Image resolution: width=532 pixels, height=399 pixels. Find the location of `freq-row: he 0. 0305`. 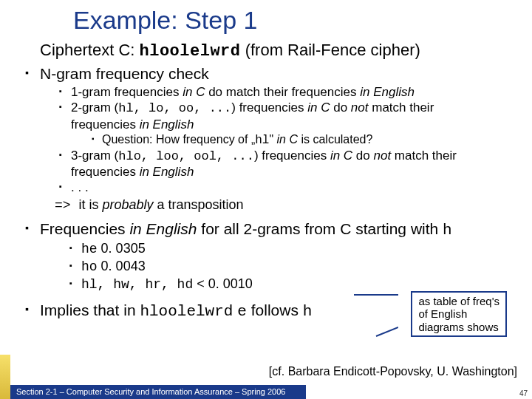

freq-row: he 0. 0305 is located at coordinates (293, 249).